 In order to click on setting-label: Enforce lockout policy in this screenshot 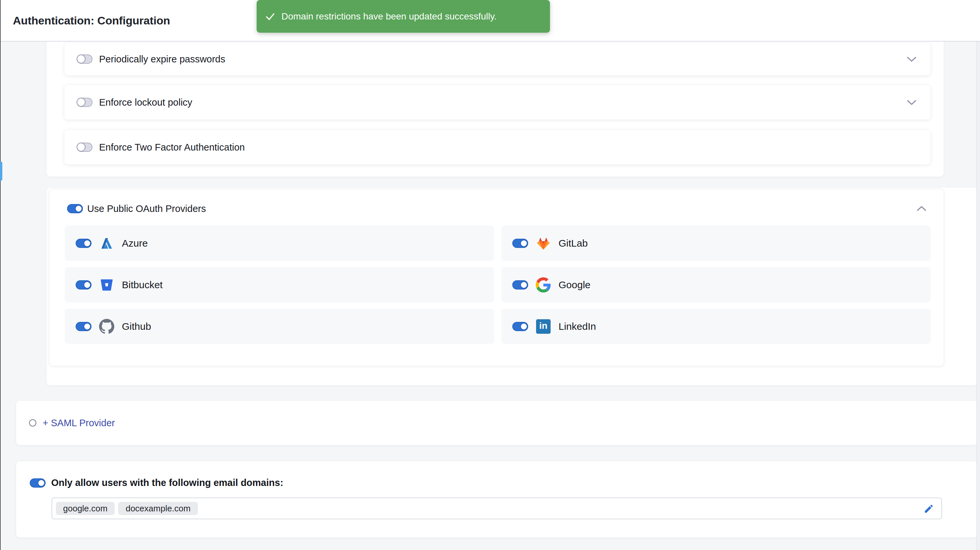, I will do `click(145, 103)`.